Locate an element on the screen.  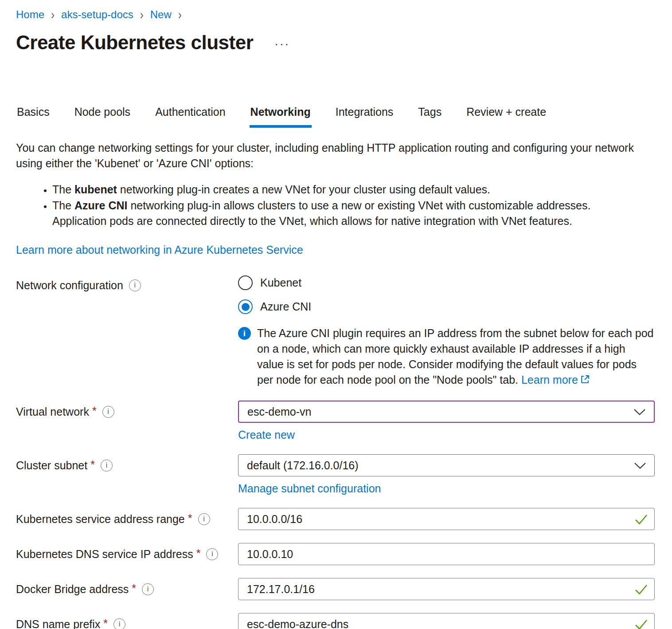
breadcrumb: Home › aks-setup-docs › New › is located at coordinates (335, 15).